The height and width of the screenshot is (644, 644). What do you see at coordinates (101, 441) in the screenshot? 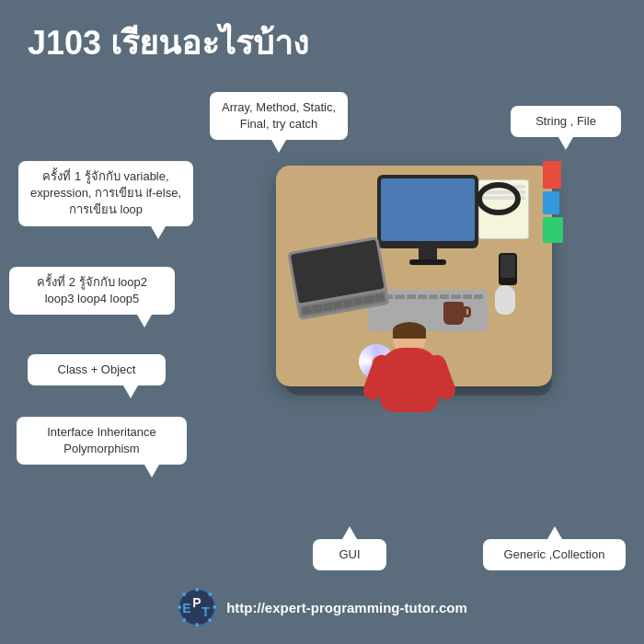
I see `bubble-interface: Interface Inheritance Polymorphism` at bounding box center [101, 441].